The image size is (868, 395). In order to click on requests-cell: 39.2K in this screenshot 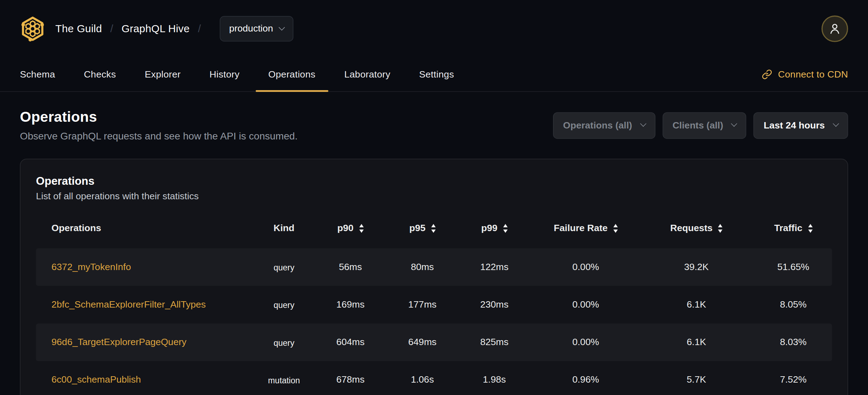, I will do `click(697, 267)`.